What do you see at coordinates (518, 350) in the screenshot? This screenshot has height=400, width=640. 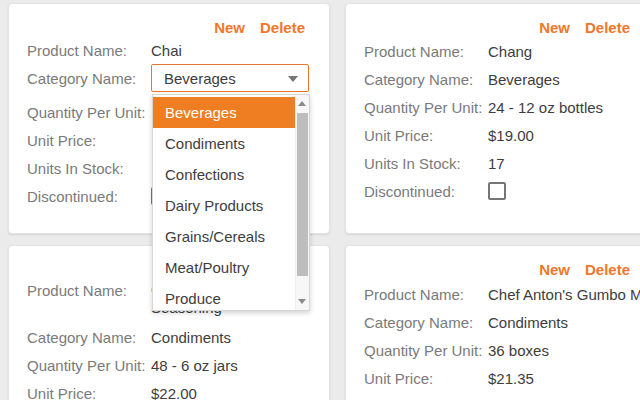 I see `quantity-value: 36 boxes` at bounding box center [518, 350].